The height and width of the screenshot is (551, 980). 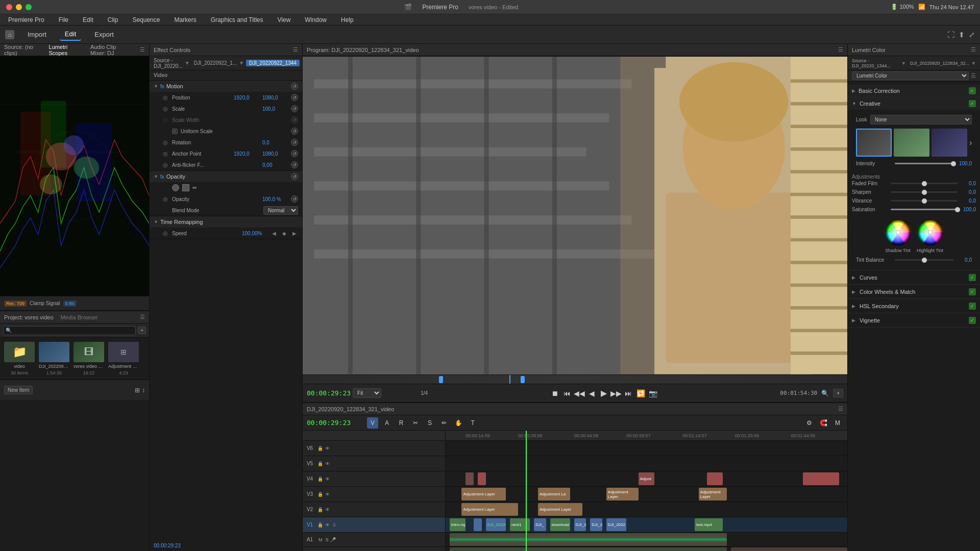 What do you see at coordinates (924, 209) in the screenshot?
I see `rp-saturation-slider` at bounding box center [924, 209].